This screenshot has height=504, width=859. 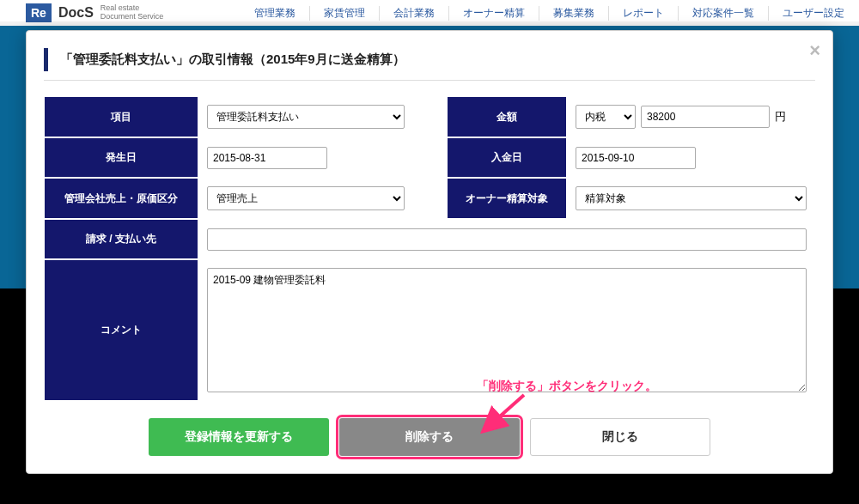 I want to click on label-amount: 金額, so click(x=507, y=117).